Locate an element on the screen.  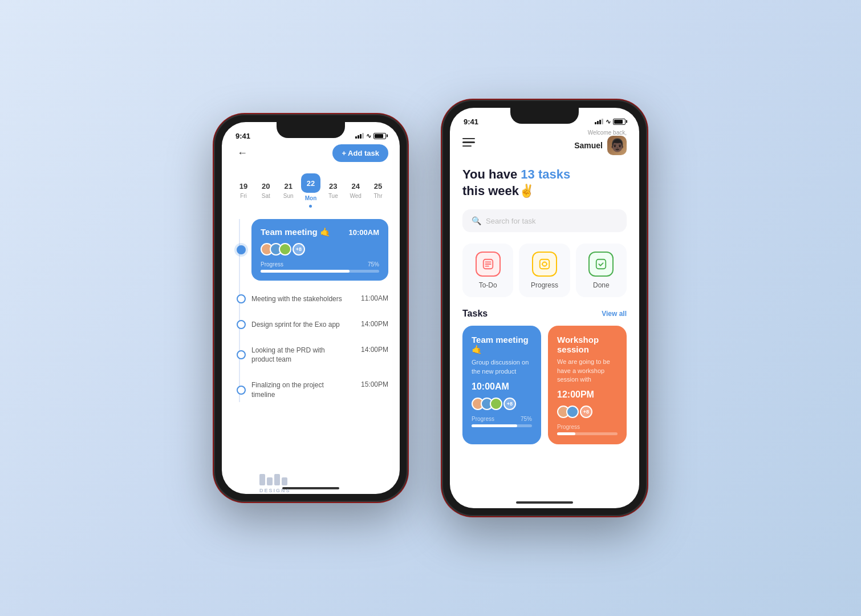
notch-left is located at coordinates (311, 130).